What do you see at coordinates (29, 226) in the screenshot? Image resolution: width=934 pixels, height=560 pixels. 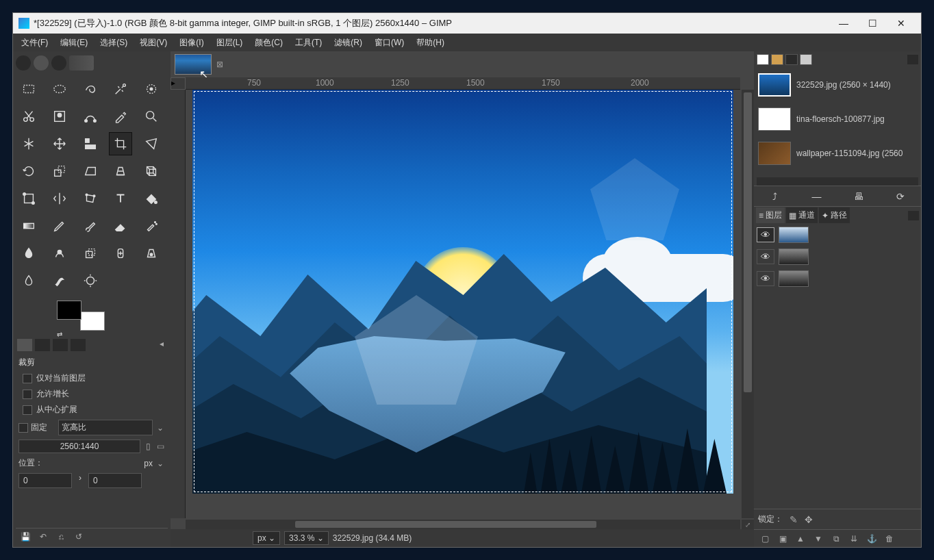 I see `tool-gradient` at bounding box center [29, 226].